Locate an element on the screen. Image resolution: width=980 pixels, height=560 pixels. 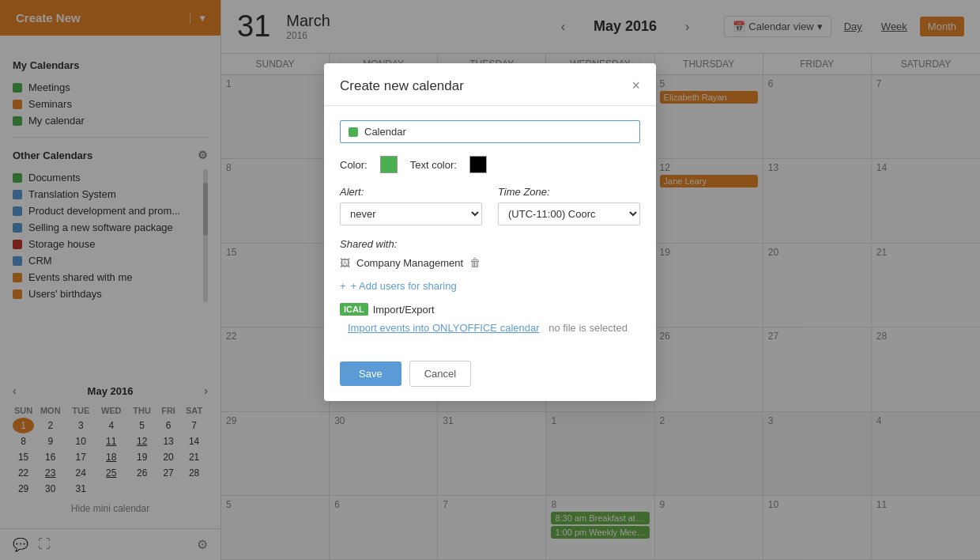
import-row: Import events into ONLYOFFICE calendar n… is located at coordinates (490, 327).